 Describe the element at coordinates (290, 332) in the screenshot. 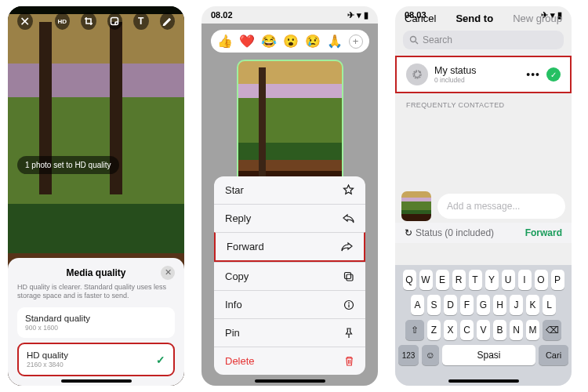

I see `menu-pin: Pin` at that location.